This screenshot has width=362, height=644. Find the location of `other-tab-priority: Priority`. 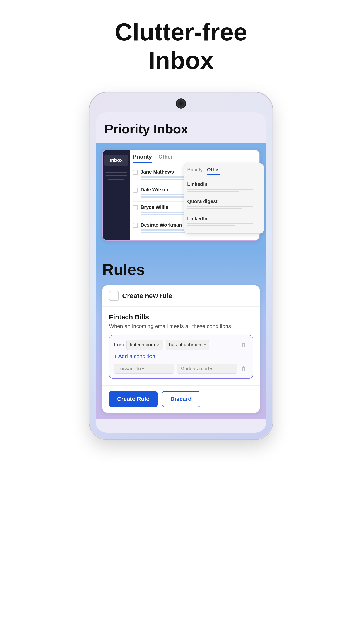

other-tab-priority: Priority is located at coordinates (195, 171).